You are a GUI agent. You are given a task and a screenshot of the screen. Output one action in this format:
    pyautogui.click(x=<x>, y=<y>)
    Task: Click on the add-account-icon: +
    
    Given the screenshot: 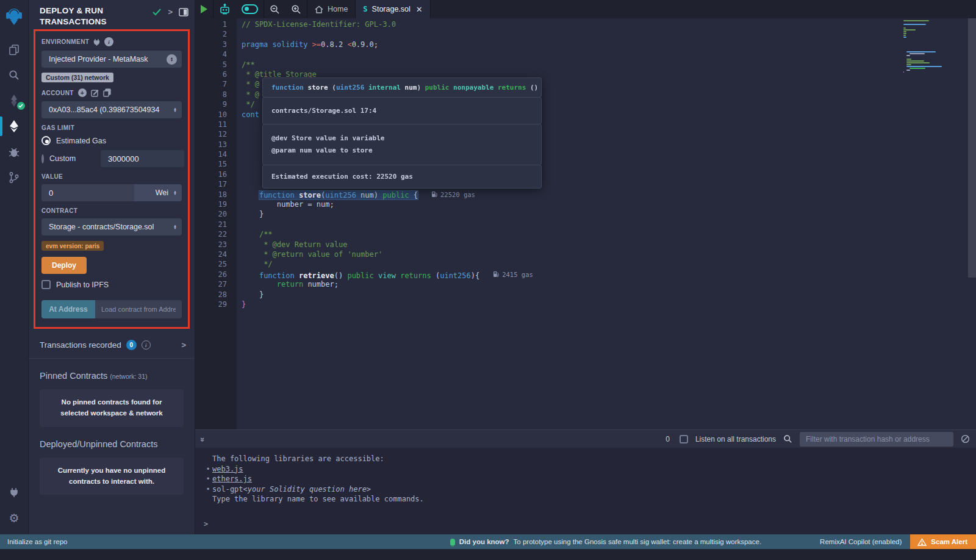 What is the action you would take?
    pyautogui.click(x=82, y=93)
    